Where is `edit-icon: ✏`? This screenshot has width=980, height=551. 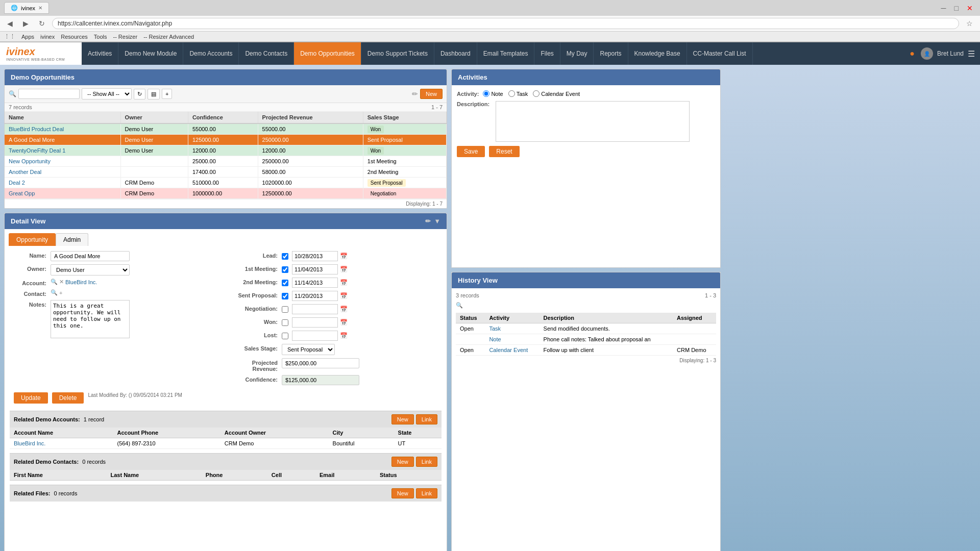 edit-icon: ✏ is located at coordinates (415, 94).